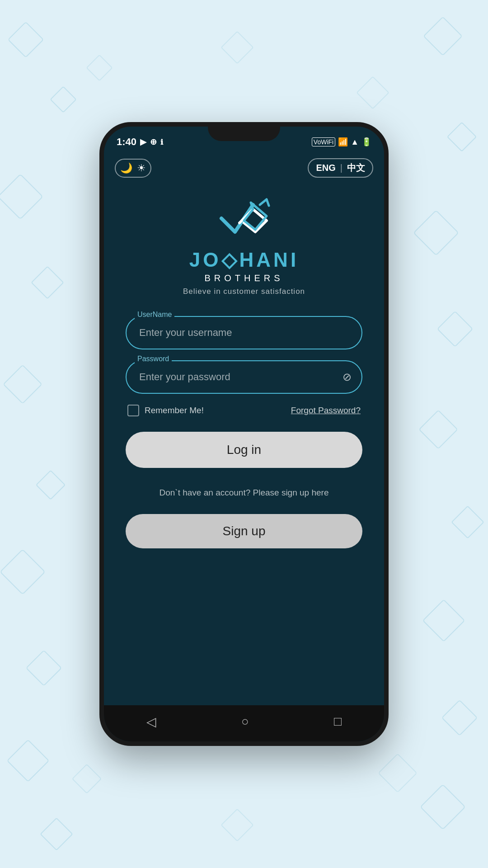  I want to click on signup-prompt: Don`t have an account? Please sign up he…, so click(244, 493).